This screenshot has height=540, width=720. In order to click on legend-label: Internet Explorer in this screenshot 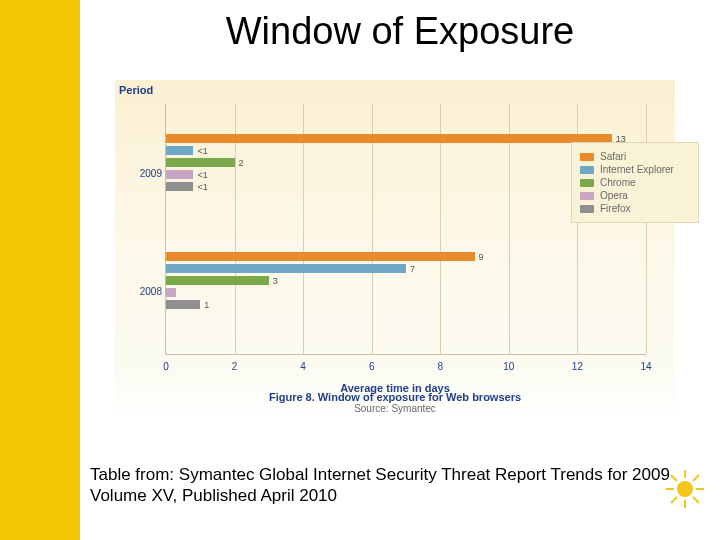, I will do `click(637, 170)`.